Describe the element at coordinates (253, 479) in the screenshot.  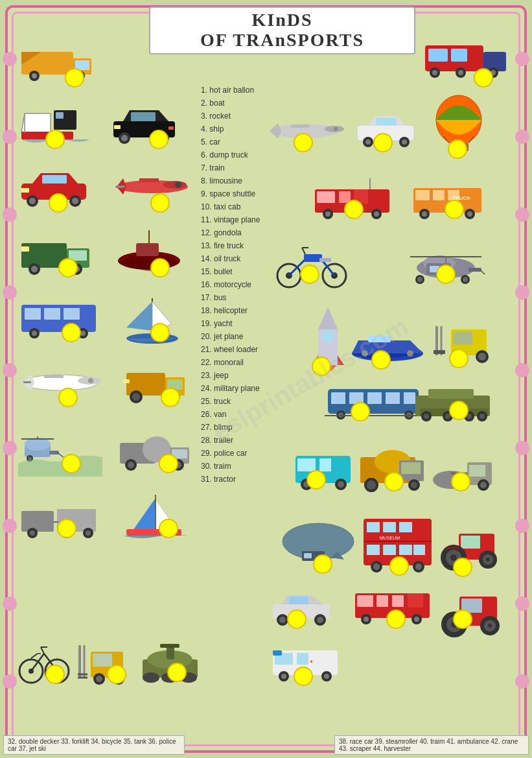
I see `list-item: 31. tractor` at that location.